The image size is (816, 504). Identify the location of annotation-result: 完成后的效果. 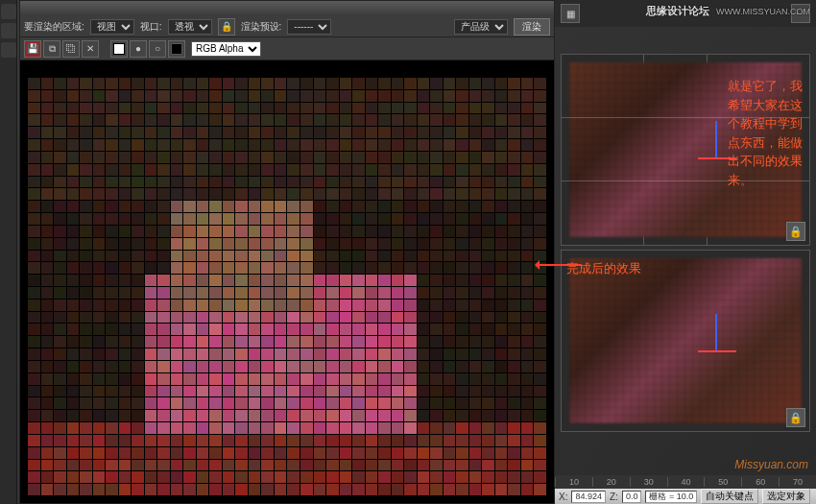
(604, 269).